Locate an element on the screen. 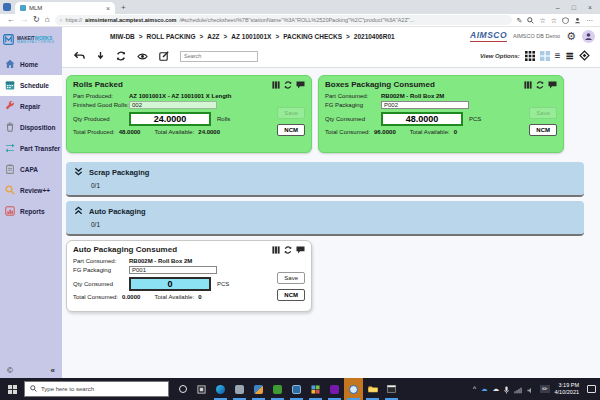 Image resolution: width=600 pixels, height=400 pixels. view-eye-icon is located at coordinates (142, 56).